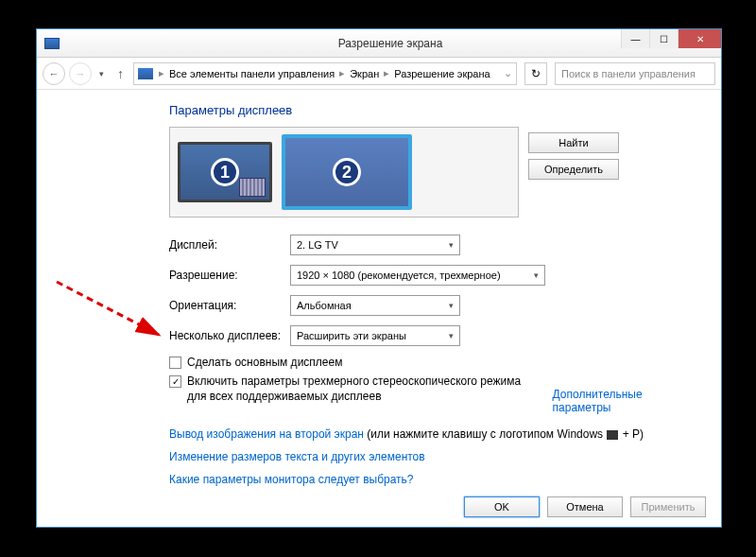  I want to click on help-links: Вывод изображения на второй экран (или н…, so click(436, 457).